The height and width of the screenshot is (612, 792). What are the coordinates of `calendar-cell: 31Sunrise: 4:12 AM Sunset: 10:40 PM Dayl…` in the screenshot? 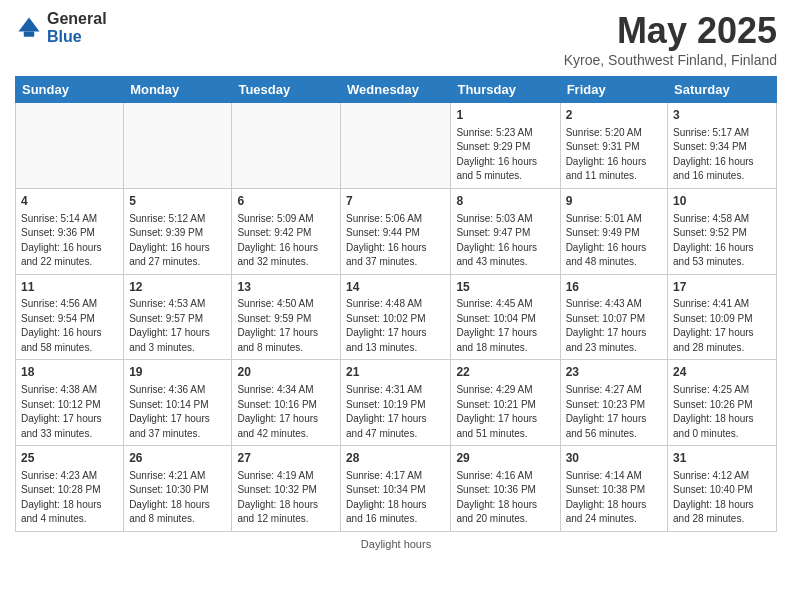 It's located at (722, 489).